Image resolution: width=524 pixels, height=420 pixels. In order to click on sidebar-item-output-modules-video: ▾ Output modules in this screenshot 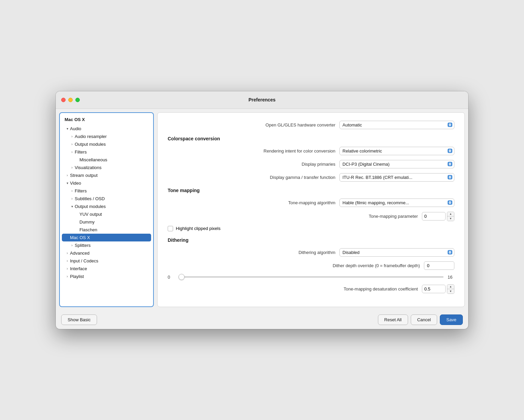, I will do `click(106, 206)`.